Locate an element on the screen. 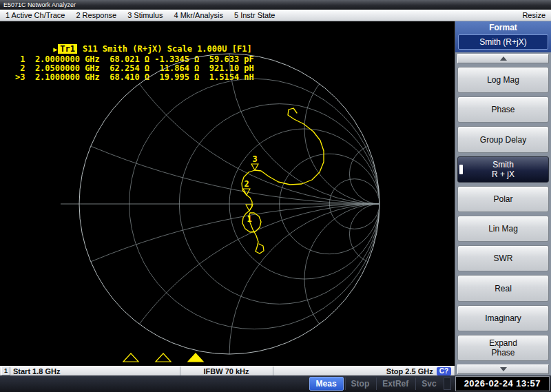 This screenshot has height=392, width=551. softkey-phase: Phase is located at coordinates (503, 110).